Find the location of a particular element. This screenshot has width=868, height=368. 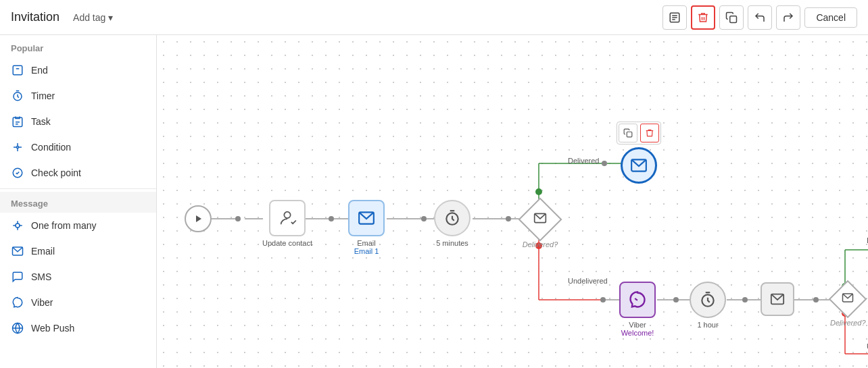

sidebar-section-popular: Popular is located at coordinates (78, 46).